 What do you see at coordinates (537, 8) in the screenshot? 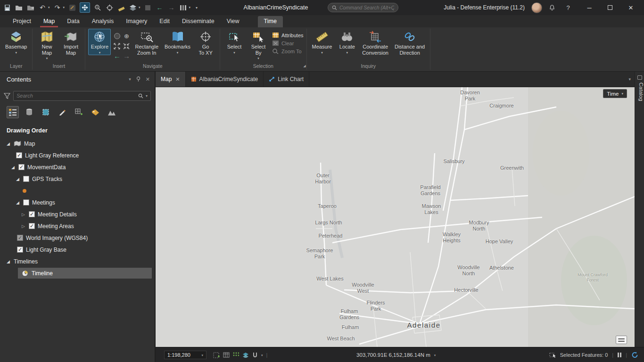
I see `avatar` at bounding box center [537, 8].